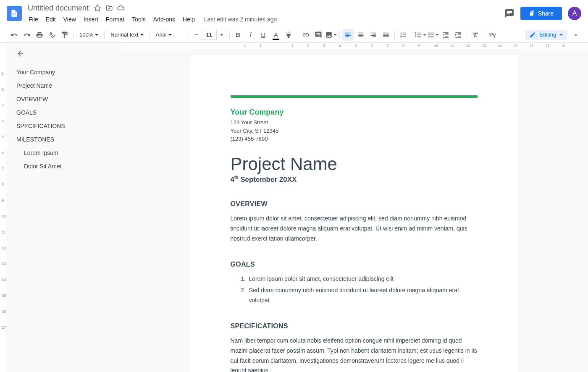 Image resolution: width=588 pixels, height=372 pixels. I want to click on outline-item: Dolor Sit Amet, so click(68, 166).